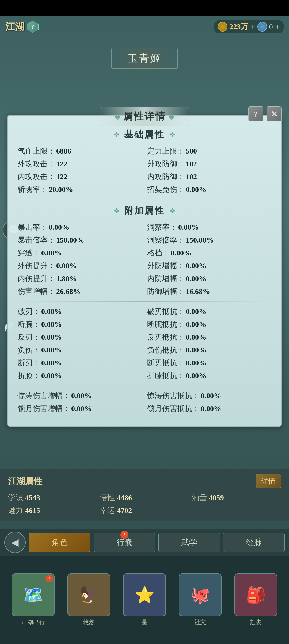 The width and height of the screenshot is (289, 644). I want to click on jianghu-title: 江湖属性, so click(25, 481).